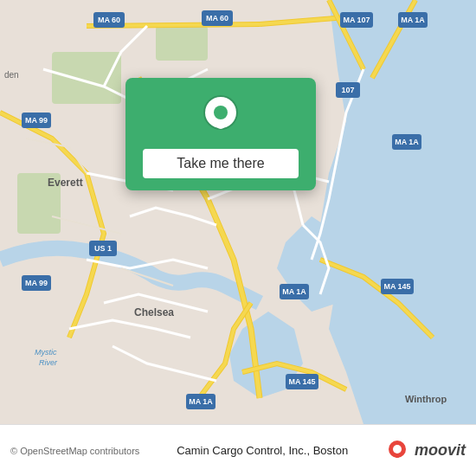  What do you see at coordinates (426, 399) in the screenshot?
I see `svg-text: Winthrop` at bounding box center [426, 399].